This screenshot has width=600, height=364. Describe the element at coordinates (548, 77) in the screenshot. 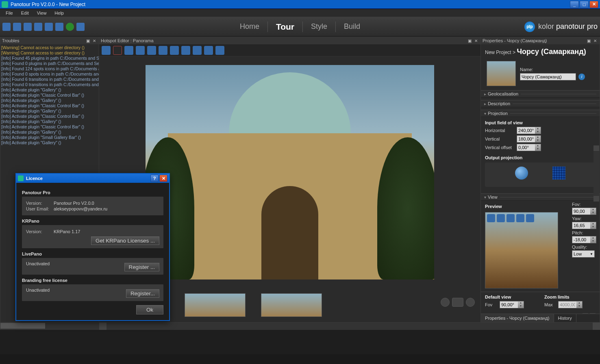

I see `name-input` at that location.